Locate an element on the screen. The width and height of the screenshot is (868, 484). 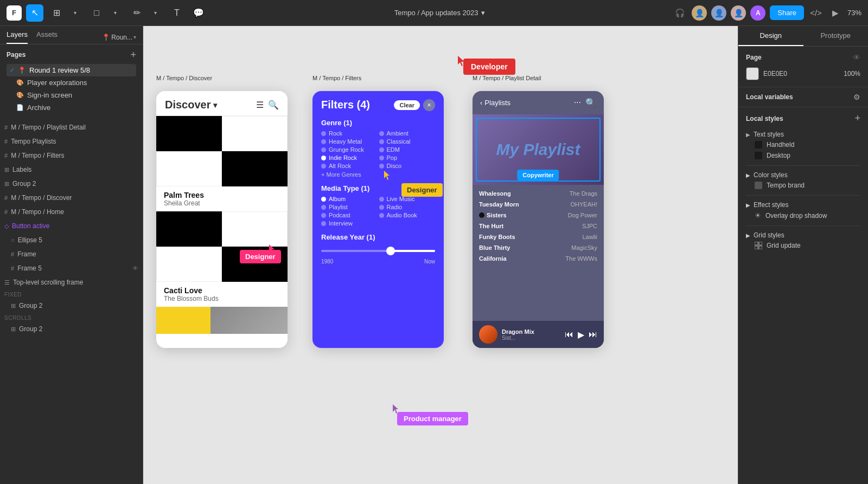
more-genres: + More Genres is located at coordinates (378, 175).